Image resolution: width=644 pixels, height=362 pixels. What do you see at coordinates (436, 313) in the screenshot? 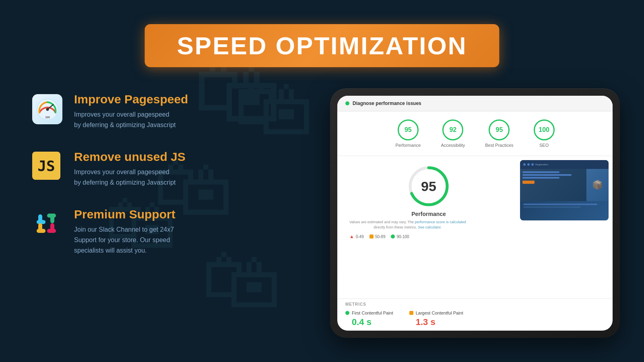
I see `metric-lcp-header: Largest Contentful Paint` at bounding box center [436, 313].